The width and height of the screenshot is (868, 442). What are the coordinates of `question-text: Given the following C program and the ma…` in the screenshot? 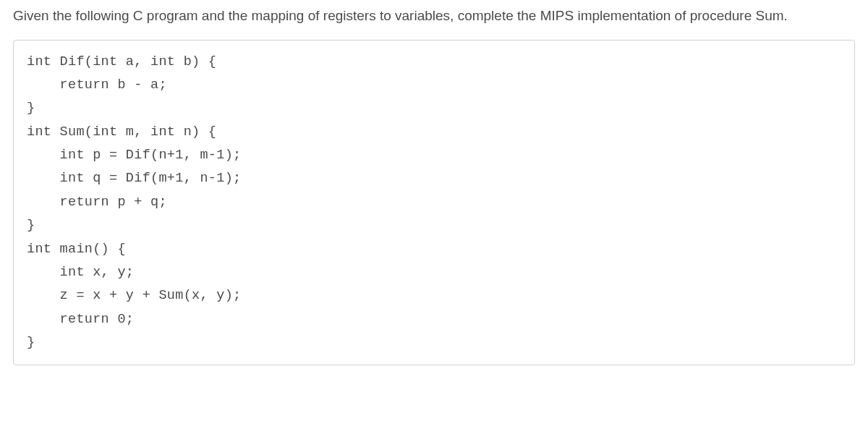 It's located at (434, 16).